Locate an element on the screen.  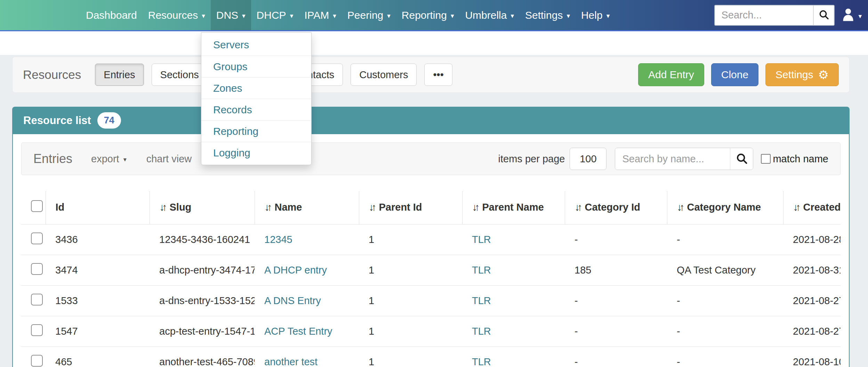
dns-menu-item-label: Groups is located at coordinates (230, 67).